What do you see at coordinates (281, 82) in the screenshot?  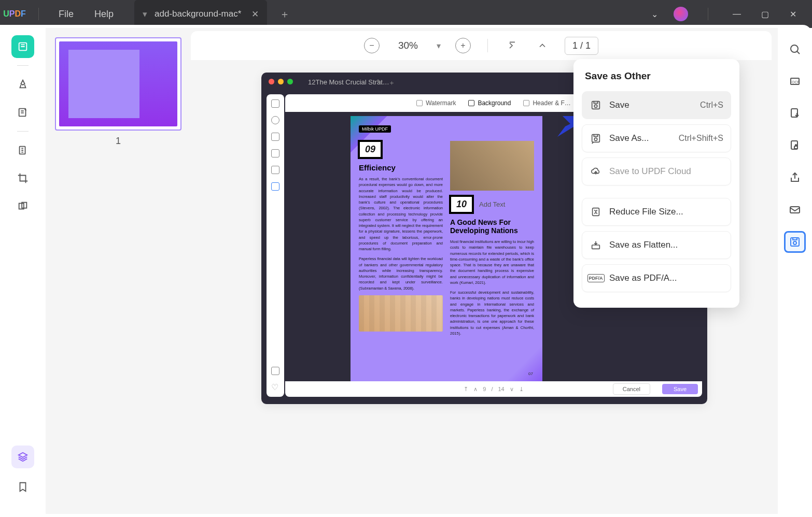 I see `traffic-lights` at bounding box center [281, 82].